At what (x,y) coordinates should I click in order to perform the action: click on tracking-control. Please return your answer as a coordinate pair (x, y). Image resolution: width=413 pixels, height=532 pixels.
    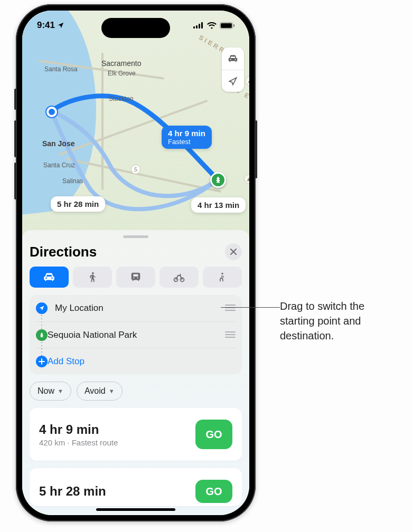
    Looking at the image, I should click on (233, 81).